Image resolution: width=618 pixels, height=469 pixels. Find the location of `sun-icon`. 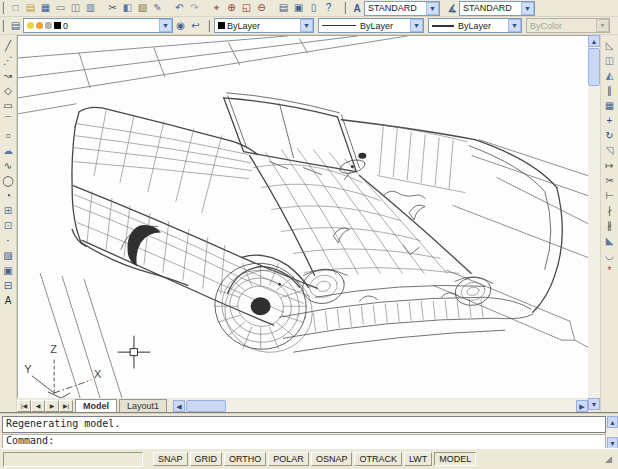

sun-icon is located at coordinates (40, 26).